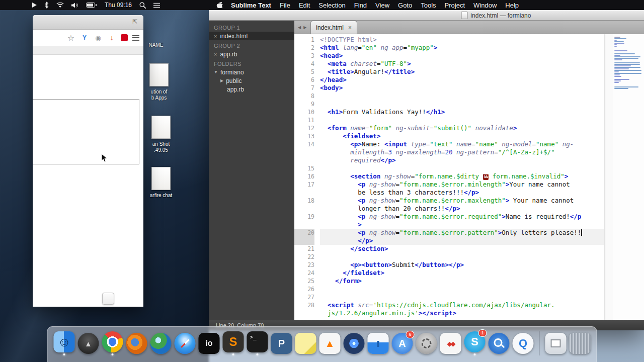 This screenshot has height=362, width=644. Describe the element at coordinates (71, 38) in the screenshot. I see `star-icon` at that location.